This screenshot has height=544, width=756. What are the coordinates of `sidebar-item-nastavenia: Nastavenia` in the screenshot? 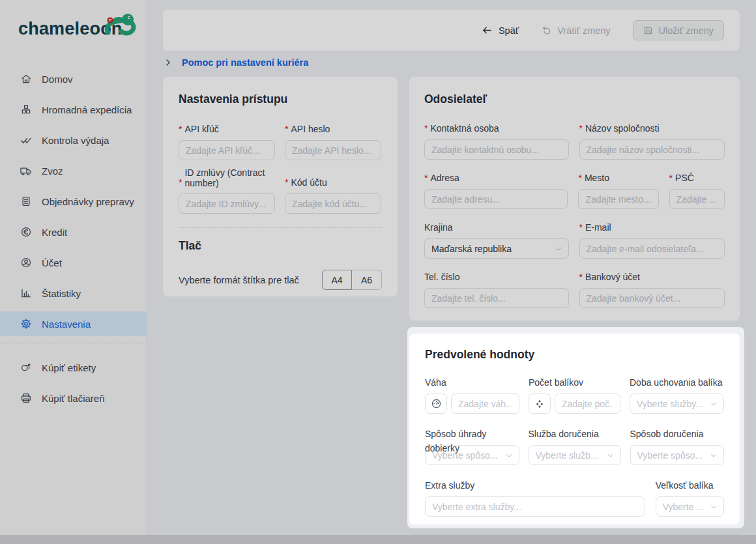 It's located at (74, 324).